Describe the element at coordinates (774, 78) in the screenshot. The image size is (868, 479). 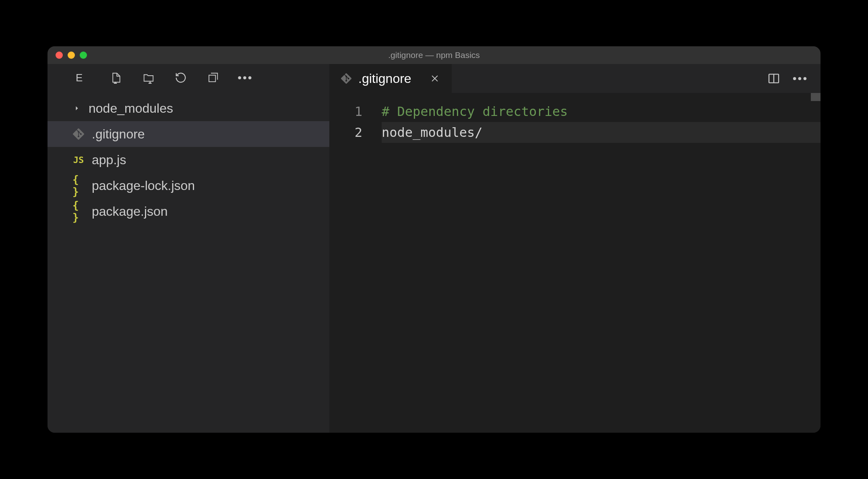
I see `split-editor-icon` at that location.